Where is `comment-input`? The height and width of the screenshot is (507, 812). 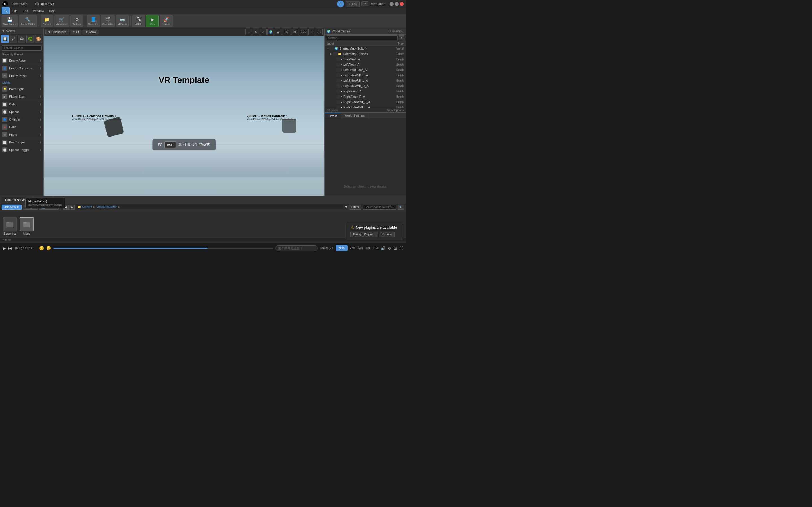 comment-input is located at coordinates (297, 248).